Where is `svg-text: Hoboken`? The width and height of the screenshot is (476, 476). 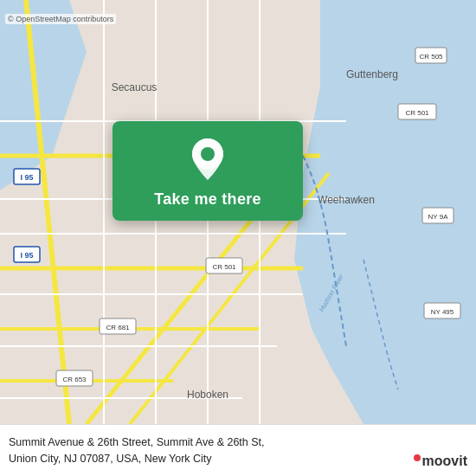 svg-text: Hoboken is located at coordinates (208, 395).